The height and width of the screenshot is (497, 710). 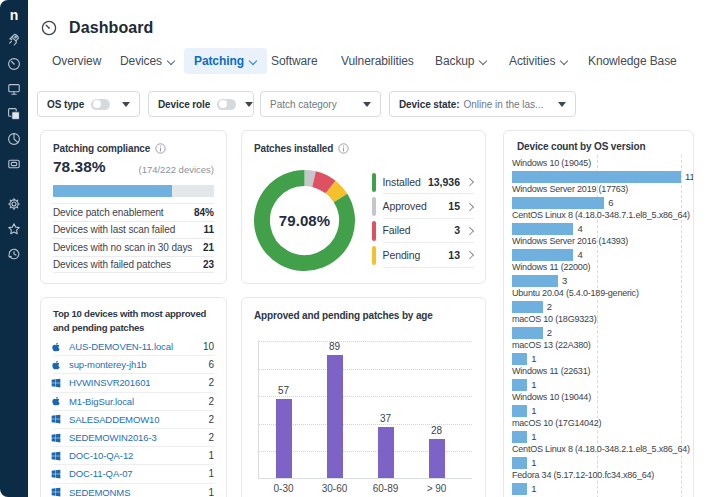 What do you see at coordinates (14, 164) in the screenshot?
I see `card-reader-icon` at bounding box center [14, 164].